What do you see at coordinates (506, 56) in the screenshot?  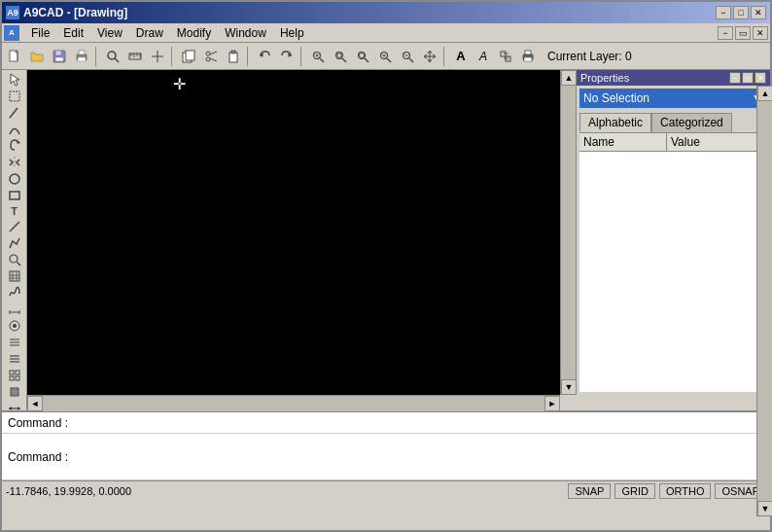 I see `insert-block-button` at bounding box center [506, 56].